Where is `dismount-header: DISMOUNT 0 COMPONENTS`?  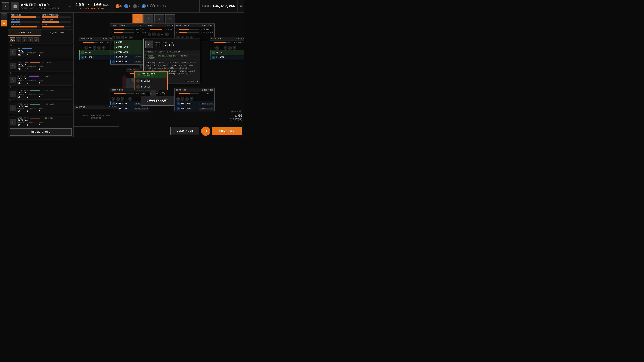
dismount-header: DISMOUNT 0 COMPONENTS is located at coordinates (96, 107).